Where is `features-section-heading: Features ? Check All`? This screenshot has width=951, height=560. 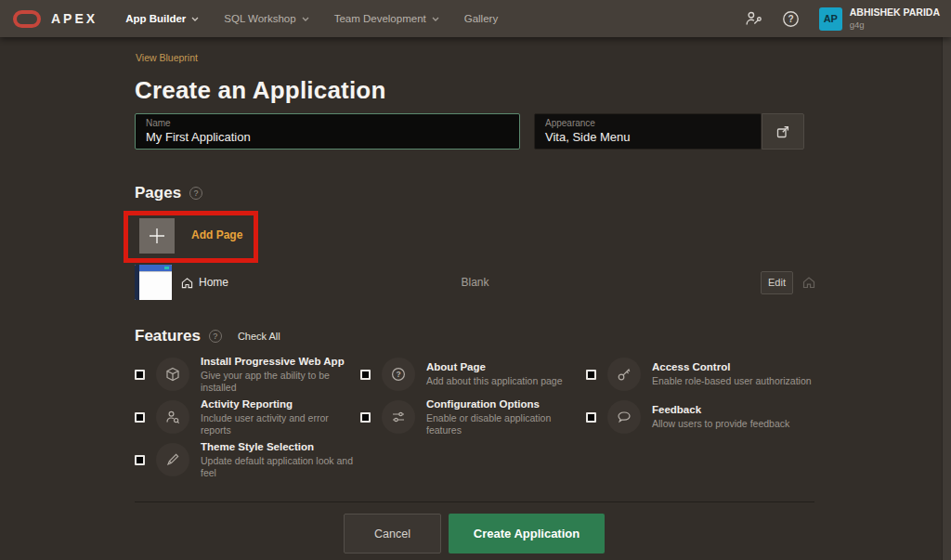 features-section-heading: Features ? Check All is located at coordinates (208, 336).